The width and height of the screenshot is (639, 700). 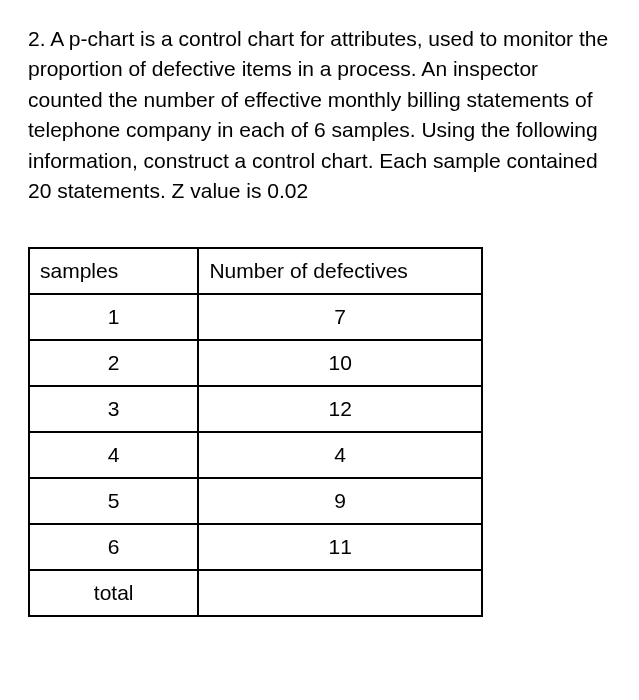 I want to click on table-row: 4 4, so click(x=256, y=455).